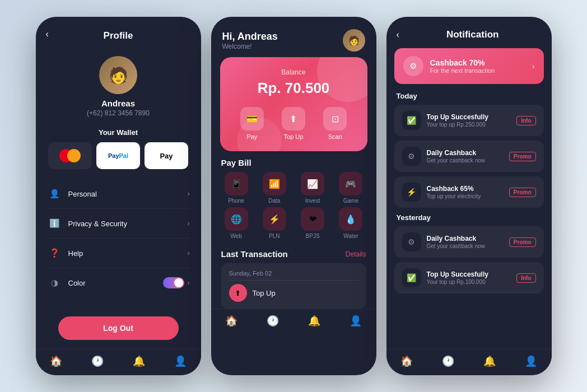  Describe the element at coordinates (119, 194) in the screenshot. I see `menu-item-personal: 👤 Personal ›` at that location.